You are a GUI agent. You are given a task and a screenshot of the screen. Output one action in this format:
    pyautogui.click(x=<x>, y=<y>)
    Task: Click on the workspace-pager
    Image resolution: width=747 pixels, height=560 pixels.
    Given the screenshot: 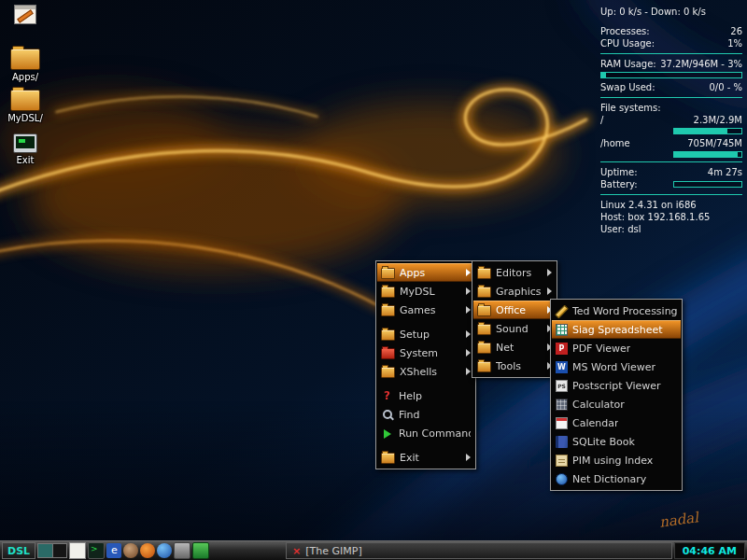 What is the action you would take?
    pyautogui.click(x=52, y=551)
    